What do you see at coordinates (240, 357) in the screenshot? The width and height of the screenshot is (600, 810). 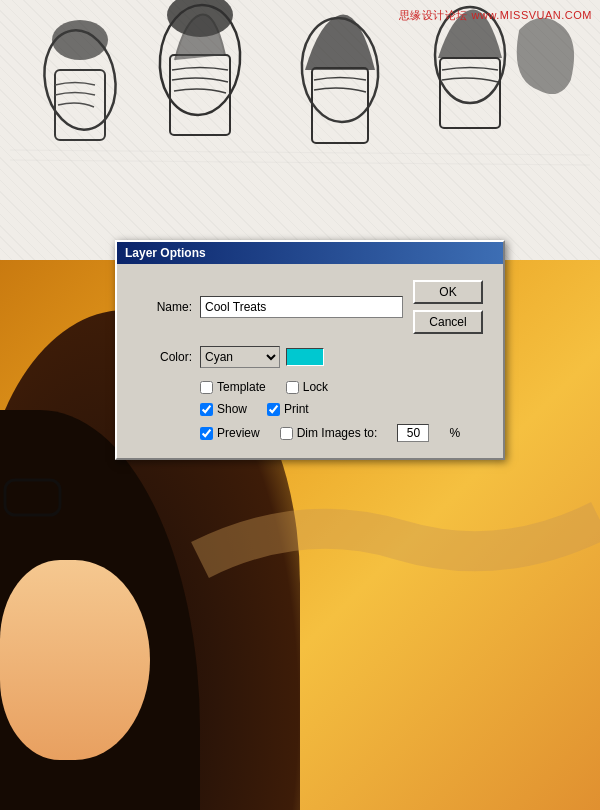 I see `color-select: Cyan None Magenta Yellow Red Green Blue …` at bounding box center [240, 357].